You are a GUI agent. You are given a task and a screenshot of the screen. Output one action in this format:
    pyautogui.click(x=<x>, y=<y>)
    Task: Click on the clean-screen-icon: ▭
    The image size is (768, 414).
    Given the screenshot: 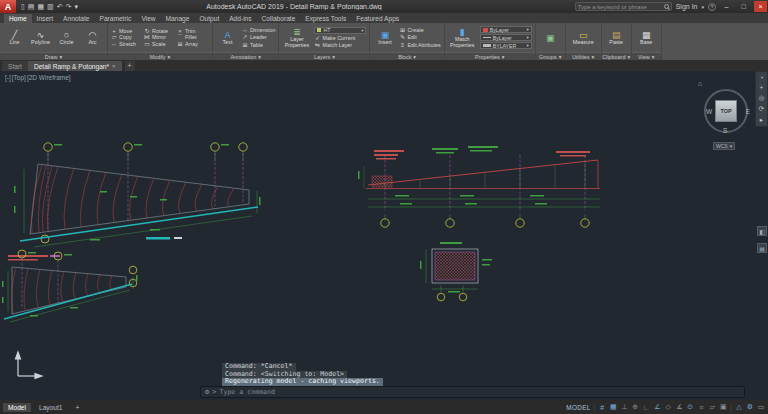 What is the action you would take?
    pyautogui.click(x=761, y=407)
    